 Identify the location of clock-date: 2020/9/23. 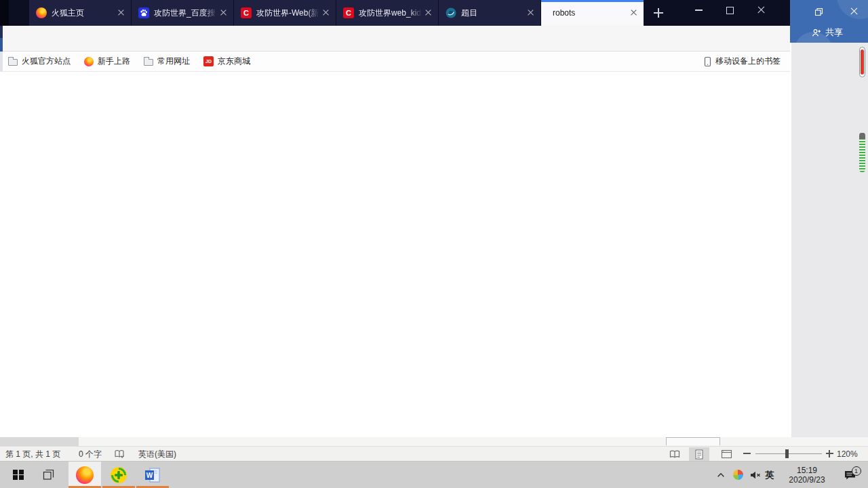
(807, 480).